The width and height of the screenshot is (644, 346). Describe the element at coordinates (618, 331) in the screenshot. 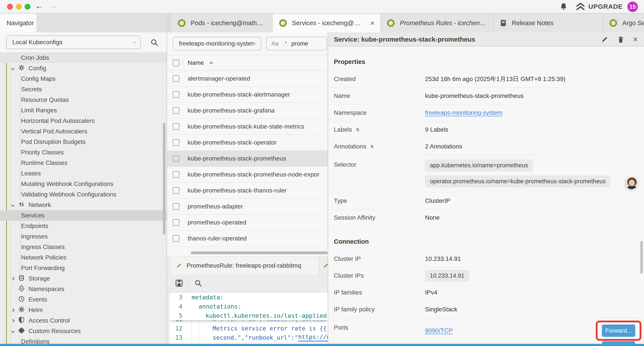

I see `forward-button: Forward...` at that location.